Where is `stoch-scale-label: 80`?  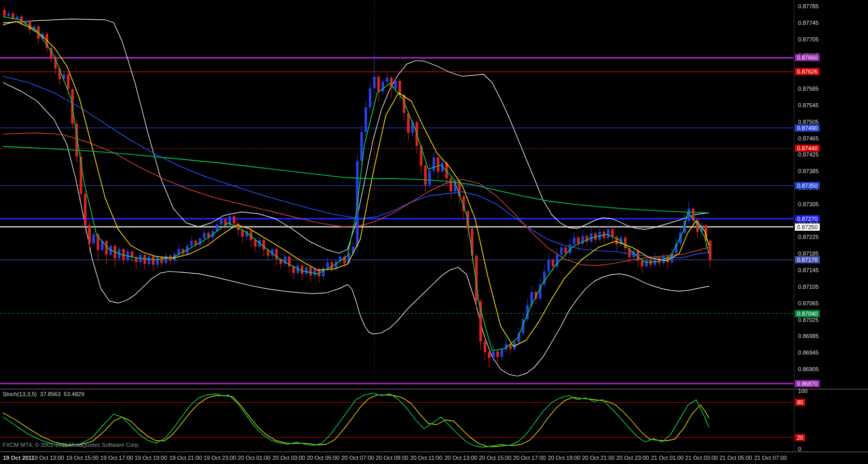 stoch-scale-label: 80 is located at coordinates (800, 402).